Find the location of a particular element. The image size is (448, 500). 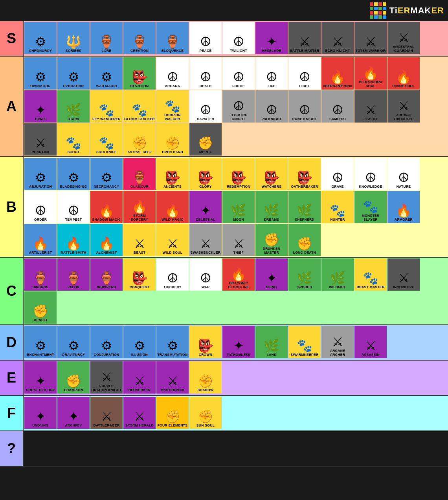

tier-item: ☮TRICKERY is located at coordinates (173, 275).